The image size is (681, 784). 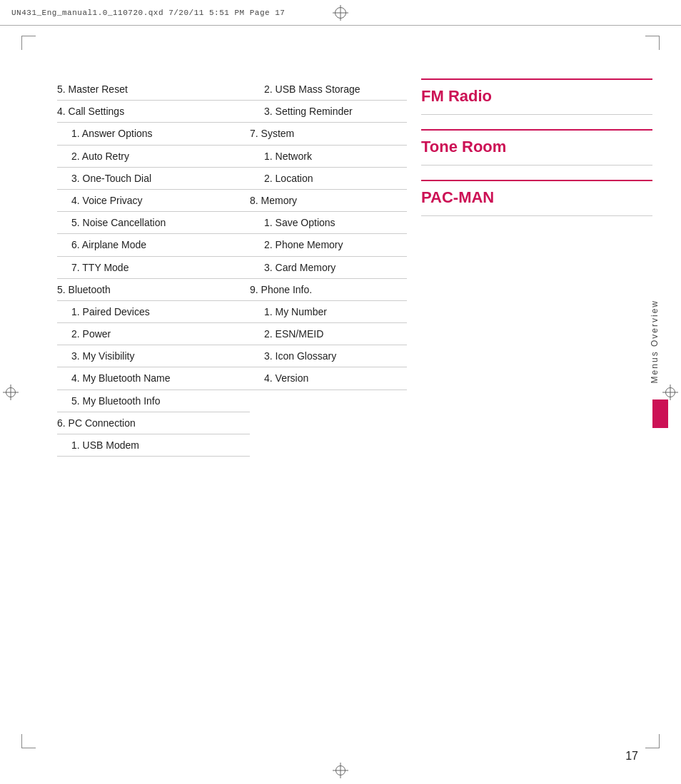 What do you see at coordinates (328, 334) in the screenshot?
I see `col2-item-11: 2. ESN/MEID` at bounding box center [328, 334].